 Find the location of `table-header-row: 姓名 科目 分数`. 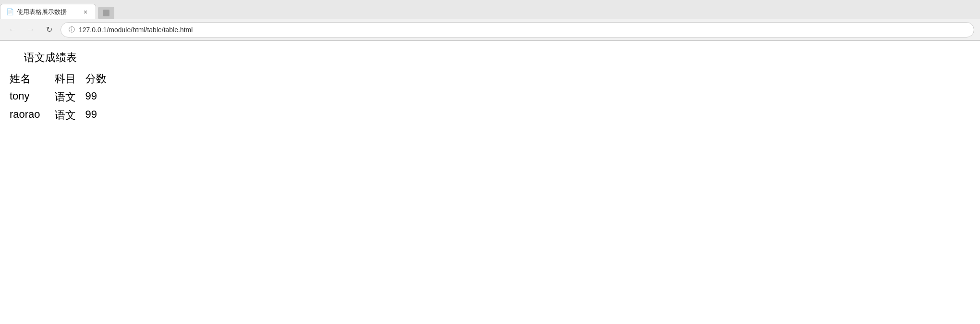

table-header-row: 姓名 科目 分数 is located at coordinates (63, 79).